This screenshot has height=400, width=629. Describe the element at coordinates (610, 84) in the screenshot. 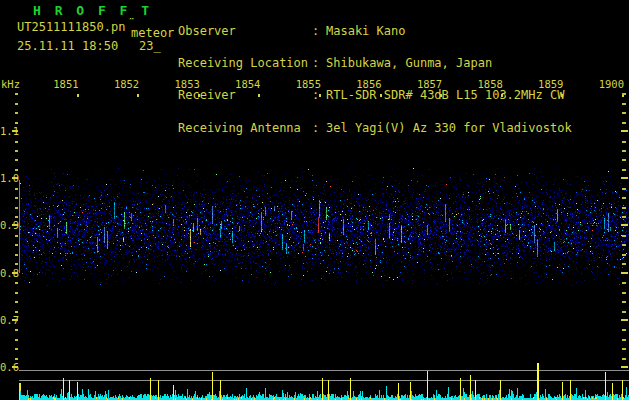

I see `x-tick-label: 1900` at that location.